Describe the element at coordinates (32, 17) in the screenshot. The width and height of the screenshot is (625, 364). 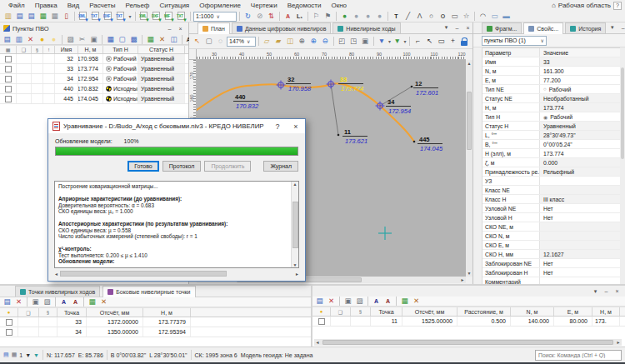
I see `save-all-icon: ▤` at that location.